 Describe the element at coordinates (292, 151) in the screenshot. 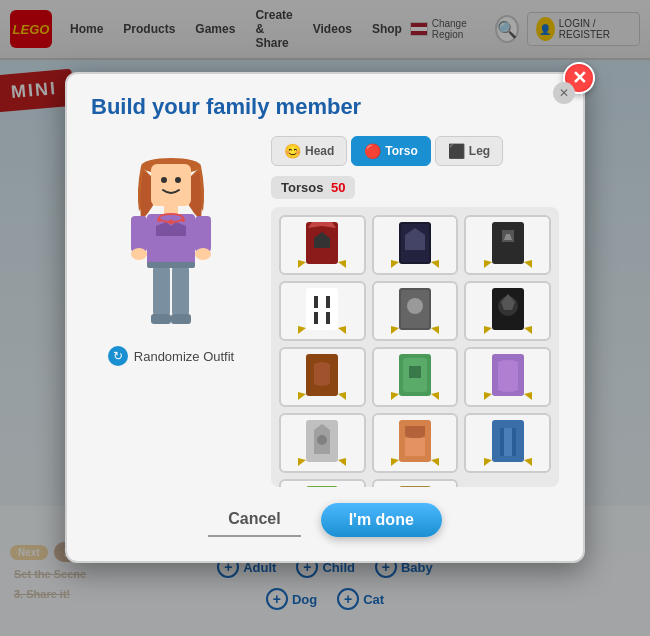

I see `head-icon: 😊` at that location.